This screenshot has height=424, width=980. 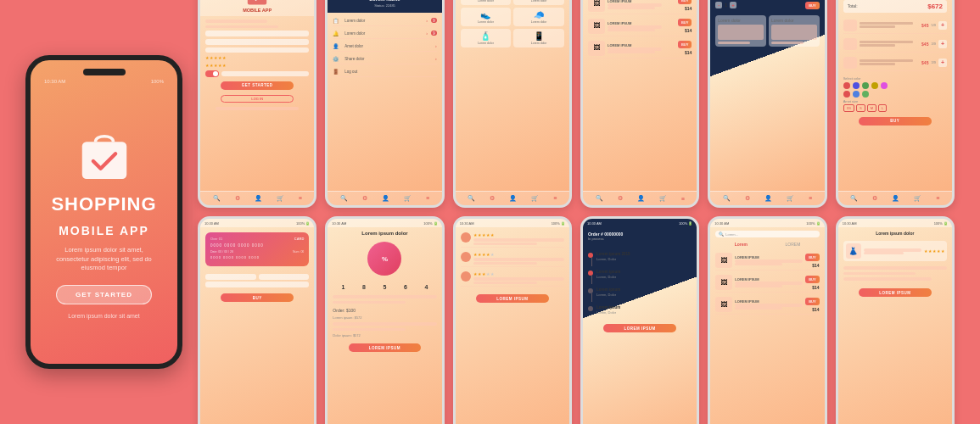 What do you see at coordinates (683, 198) in the screenshot?
I see `s4-nav-menu: ≡` at bounding box center [683, 198].